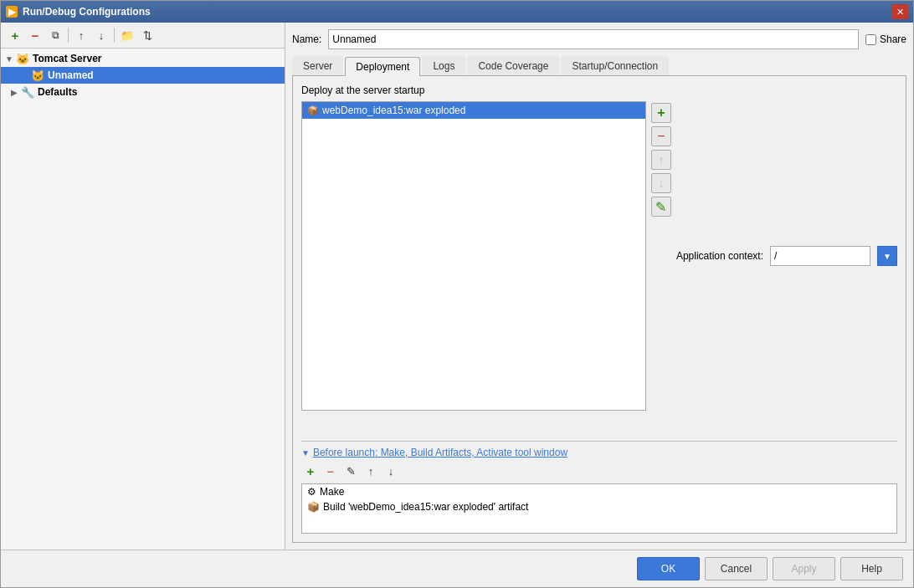  I want to click on tab-logs: Logs, so click(444, 65).